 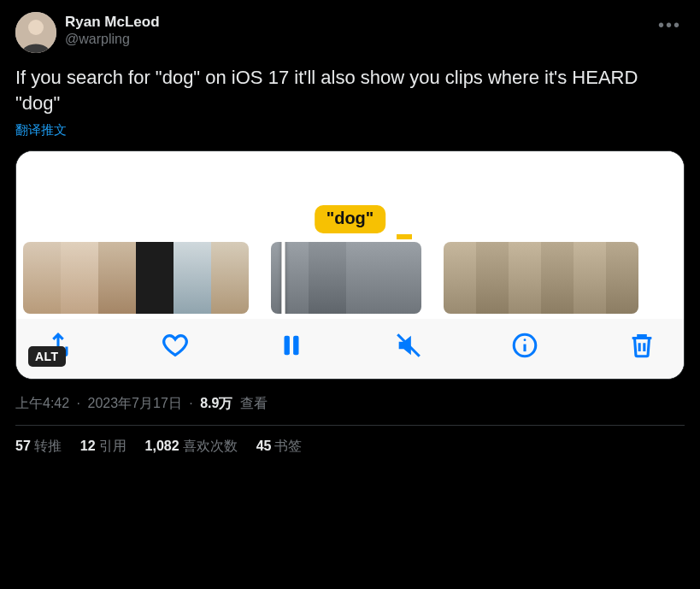 What do you see at coordinates (350, 32) in the screenshot?
I see `tweet-header: Ryan McLeod @warpling •••` at bounding box center [350, 32].